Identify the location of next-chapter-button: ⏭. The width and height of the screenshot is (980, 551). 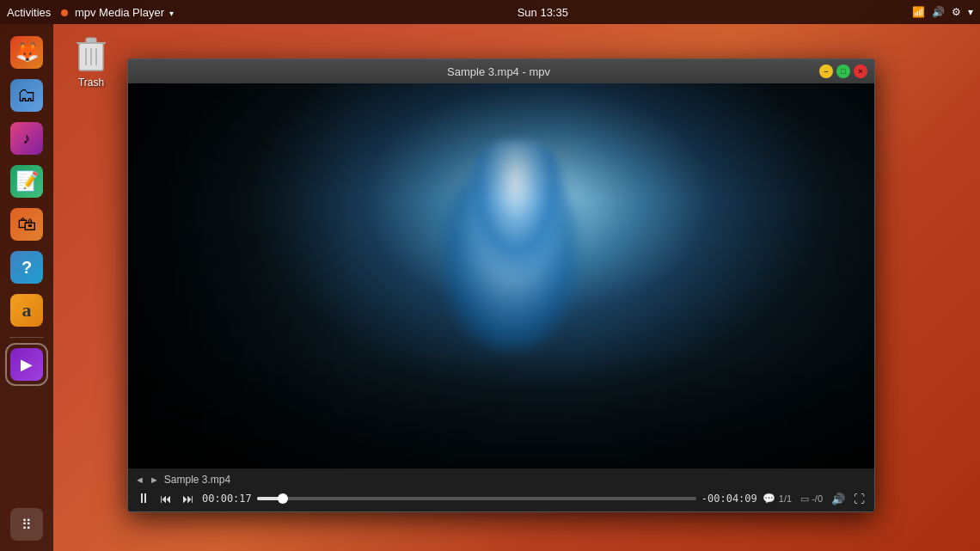
(188, 499).